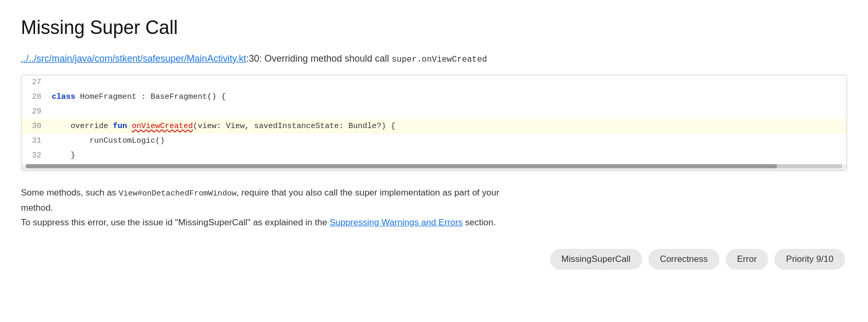 The height and width of the screenshot is (322, 868). What do you see at coordinates (439, 60) in the screenshot?
I see `method-code: super.onViewCreated` at bounding box center [439, 60].